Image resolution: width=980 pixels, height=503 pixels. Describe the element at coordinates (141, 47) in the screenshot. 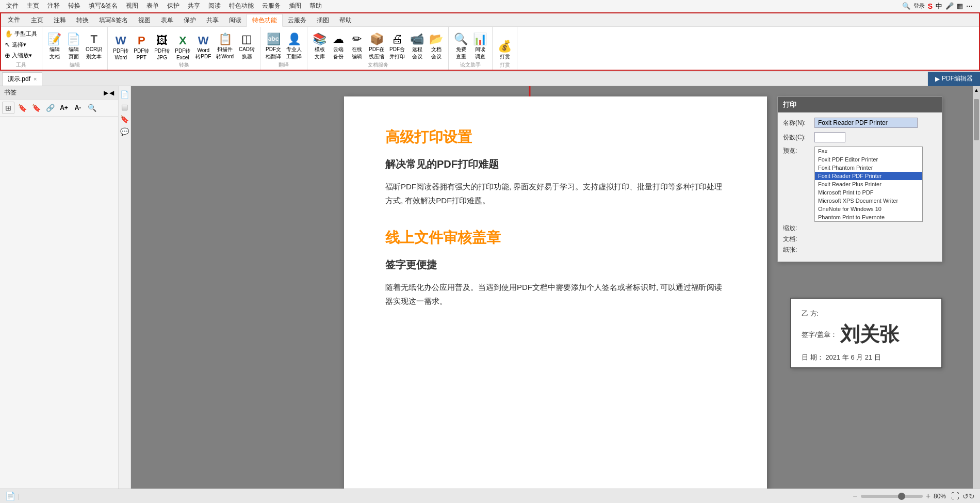

I see `pdf-to-ppt-button: P PDF转PPT` at that location.